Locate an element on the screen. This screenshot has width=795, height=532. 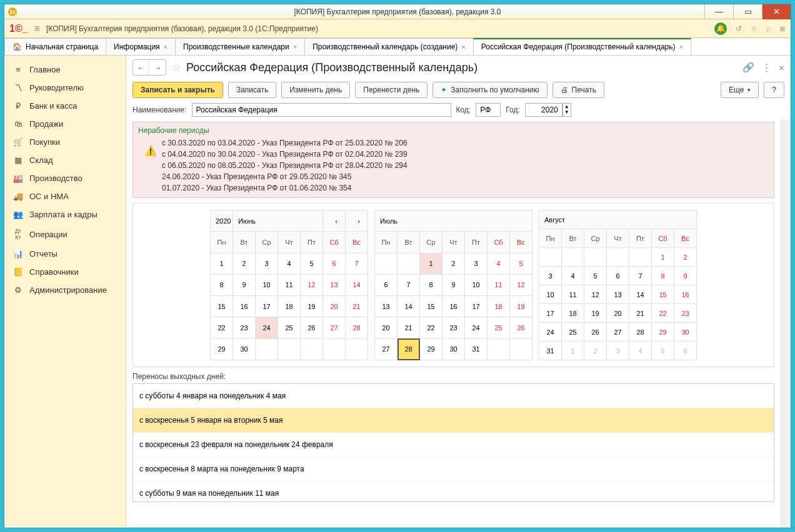
list-icon: ≡ is located at coordinates (18, 70).